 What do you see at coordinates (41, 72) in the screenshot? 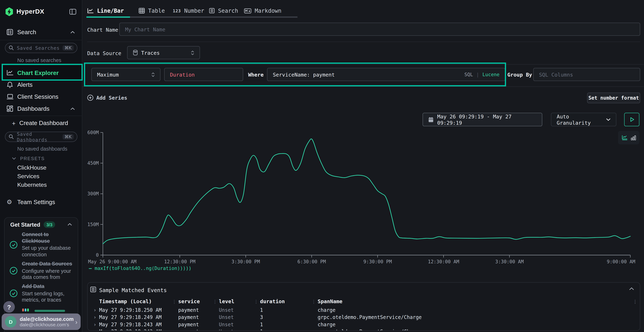
I see `sidebar-item-chart-explorer: Chart Explorer` at bounding box center [41, 72].